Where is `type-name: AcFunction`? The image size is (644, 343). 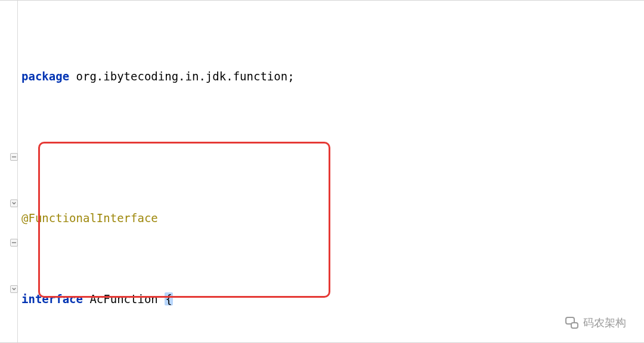 type-name: AcFunction is located at coordinates (123, 299).